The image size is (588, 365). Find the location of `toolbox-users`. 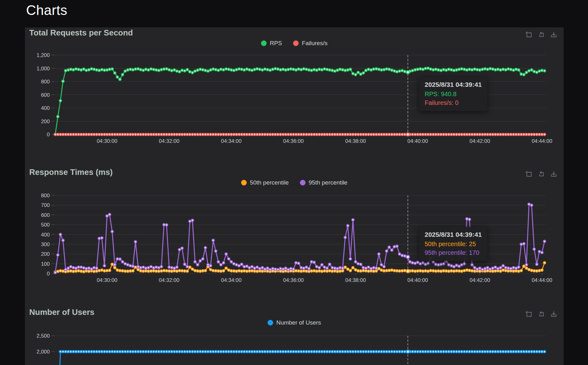

toolbox-users is located at coordinates (541, 314).